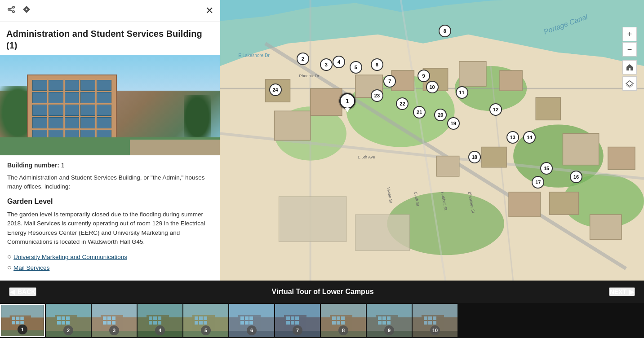 The image size is (644, 338). What do you see at coordinates (31, 268) in the screenshot?
I see `mail-services-link: Mail Services` at bounding box center [31, 268].